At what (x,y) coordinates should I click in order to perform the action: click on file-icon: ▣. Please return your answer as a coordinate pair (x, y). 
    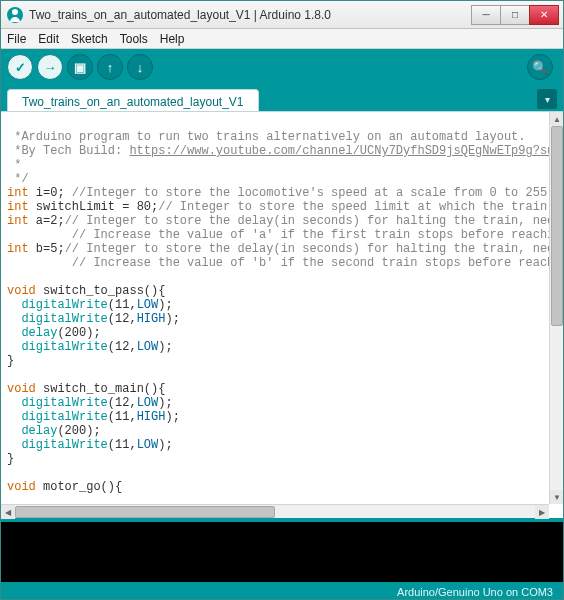
    Looking at the image, I should click on (80, 68).